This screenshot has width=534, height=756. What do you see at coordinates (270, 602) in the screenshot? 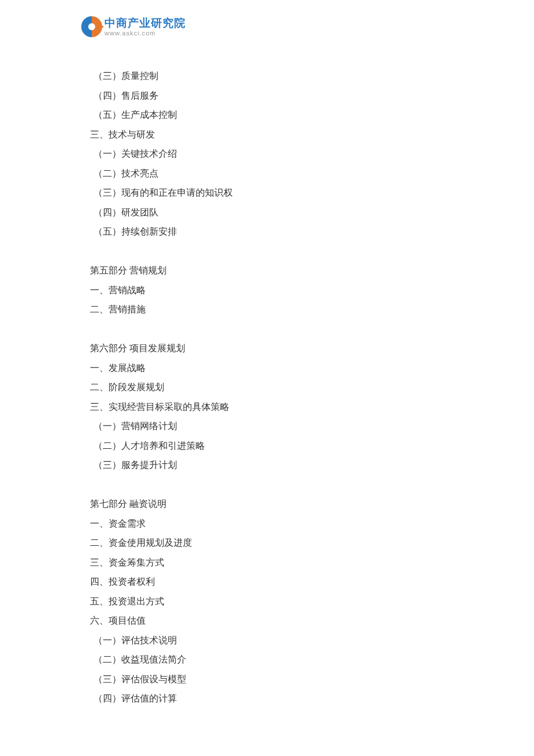
I see `toc-line: 五、投资退出方式` at bounding box center [270, 602].